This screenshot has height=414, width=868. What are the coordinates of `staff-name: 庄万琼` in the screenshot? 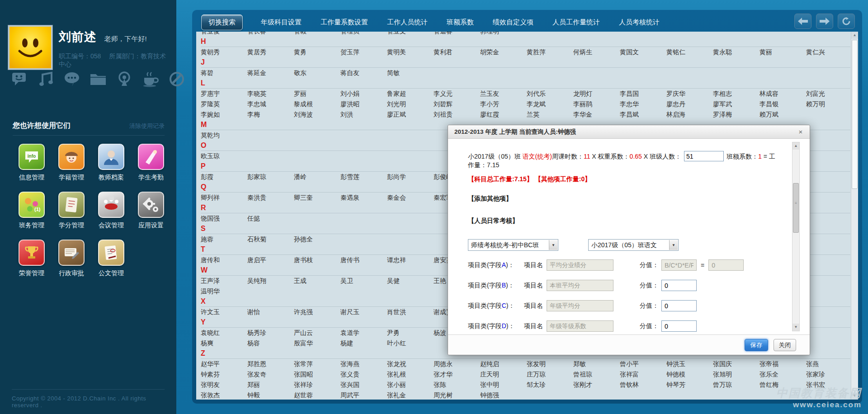 It's located at (550, 374).